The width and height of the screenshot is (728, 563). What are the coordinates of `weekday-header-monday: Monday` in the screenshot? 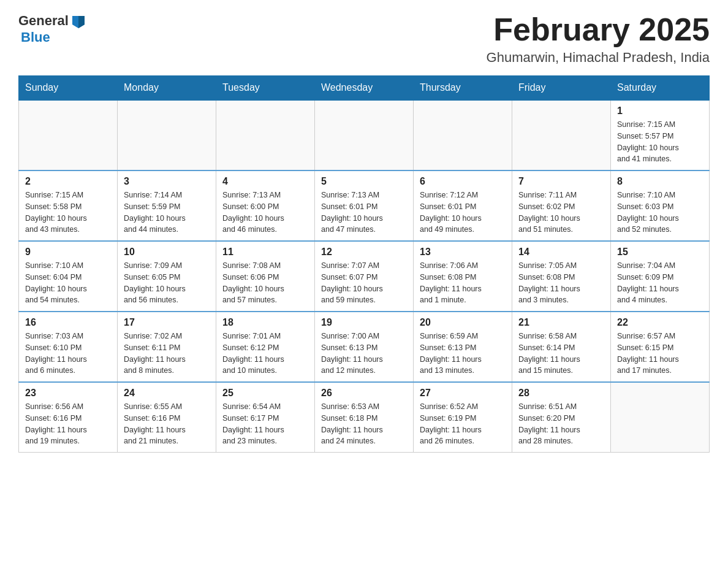 It's located at (167, 88).